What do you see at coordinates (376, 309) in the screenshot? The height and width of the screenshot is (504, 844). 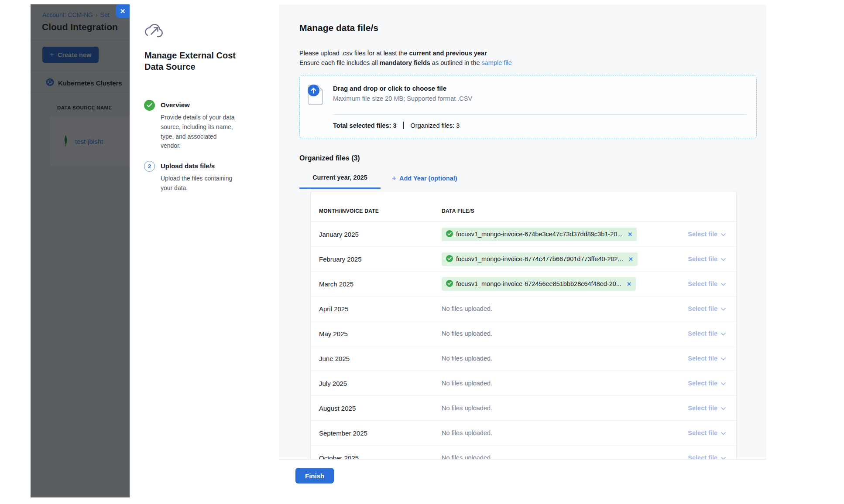 I see `month-label: April 2025` at bounding box center [376, 309].